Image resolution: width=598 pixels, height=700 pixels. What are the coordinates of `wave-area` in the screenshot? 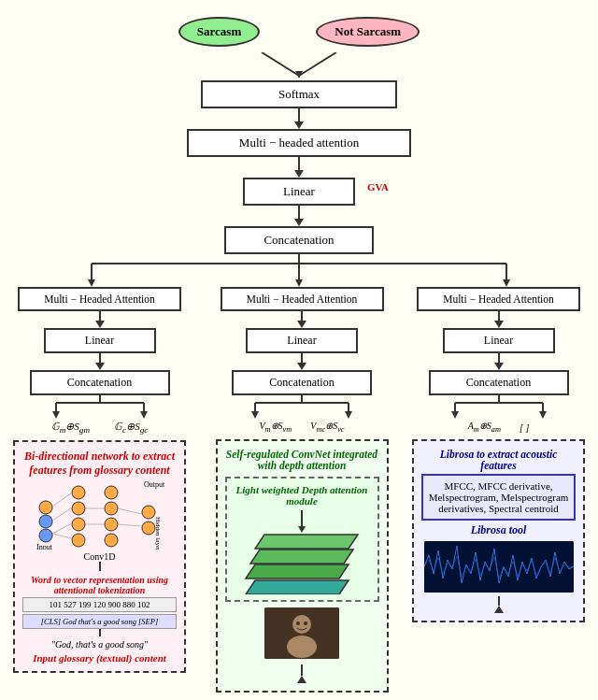 It's located at (499, 566).